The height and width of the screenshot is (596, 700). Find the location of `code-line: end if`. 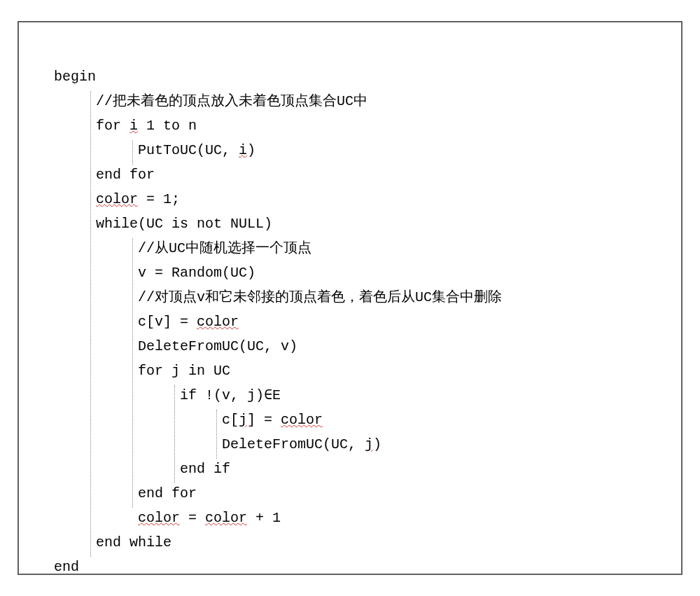

code-line: end if is located at coordinates (350, 469).